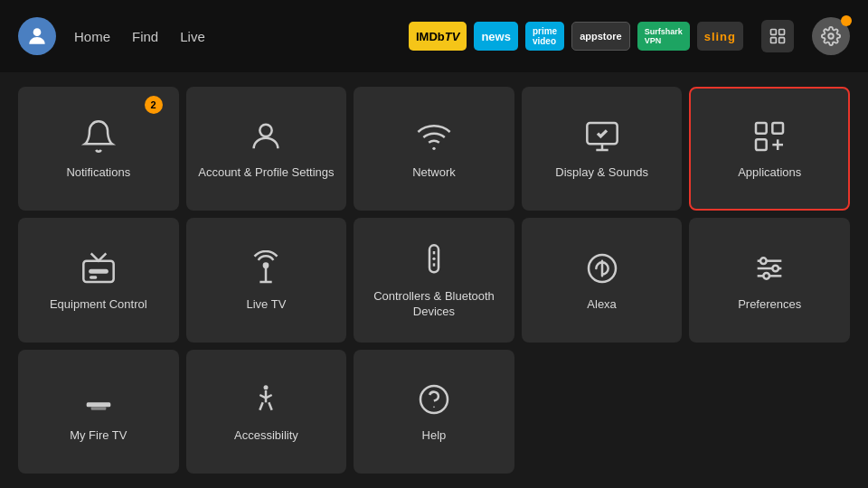 The height and width of the screenshot is (488, 868). I want to click on sling-logo: sling, so click(720, 36).